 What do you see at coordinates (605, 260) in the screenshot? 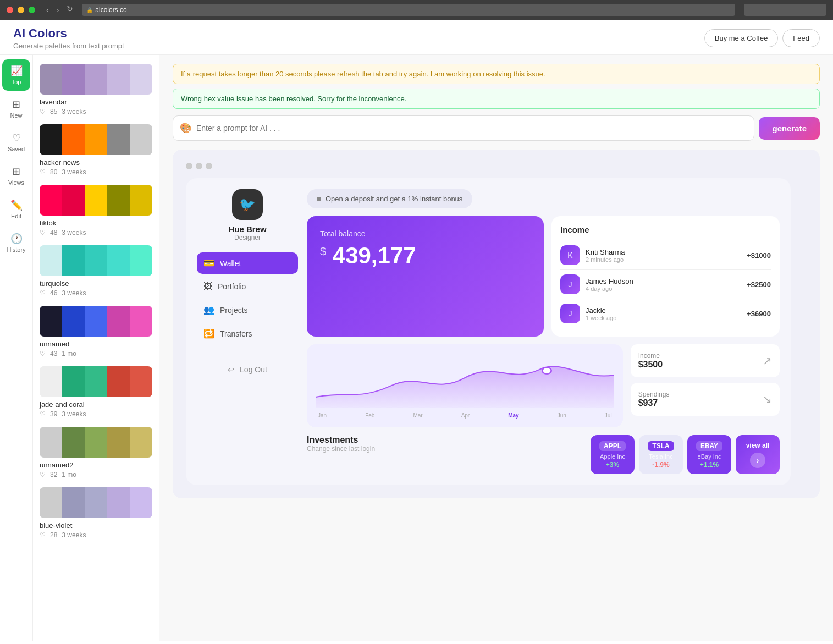
I see `person-time-0: 2 minutes ago` at bounding box center [605, 260].